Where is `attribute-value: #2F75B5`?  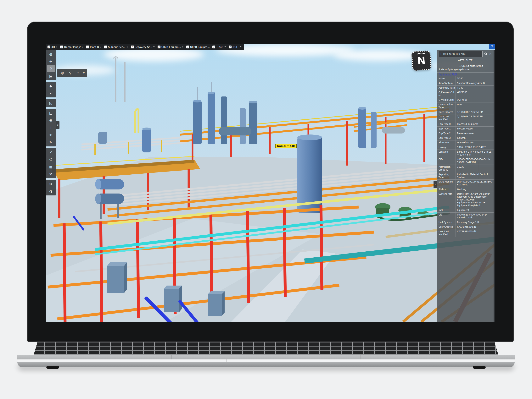 attribute-value: #2F75B5 is located at coordinates (475, 100).